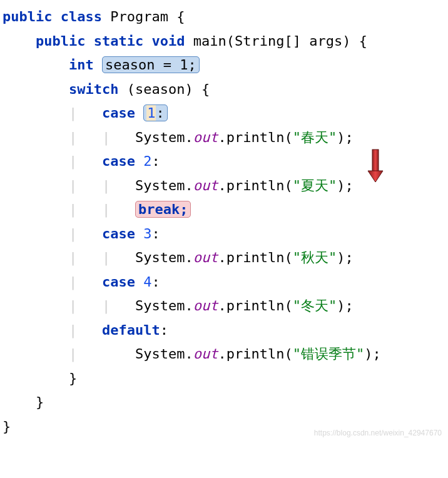 This screenshot has width=448, height=478. What do you see at coordinates (81, 65) in the screenshot?
I see `keyword-int: int` at bounding box center [81, 65].